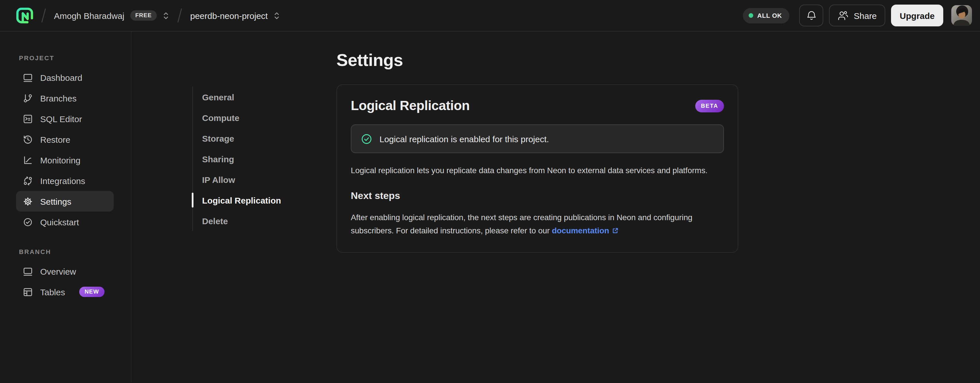 The image size is (980, 383). What do you see at coordinates (28, 222) in the screenshot?
I see `check-circle-icon` at bounding box center [28, 222].